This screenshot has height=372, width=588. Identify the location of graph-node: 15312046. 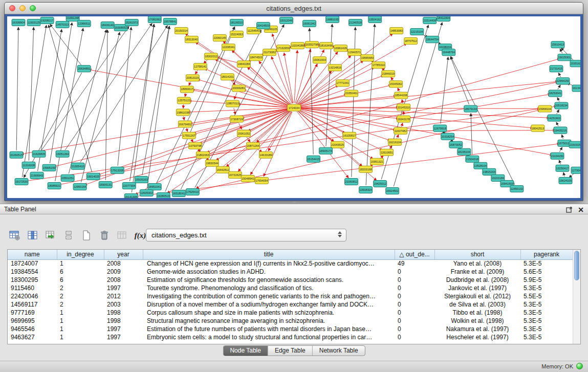
(286, 20).